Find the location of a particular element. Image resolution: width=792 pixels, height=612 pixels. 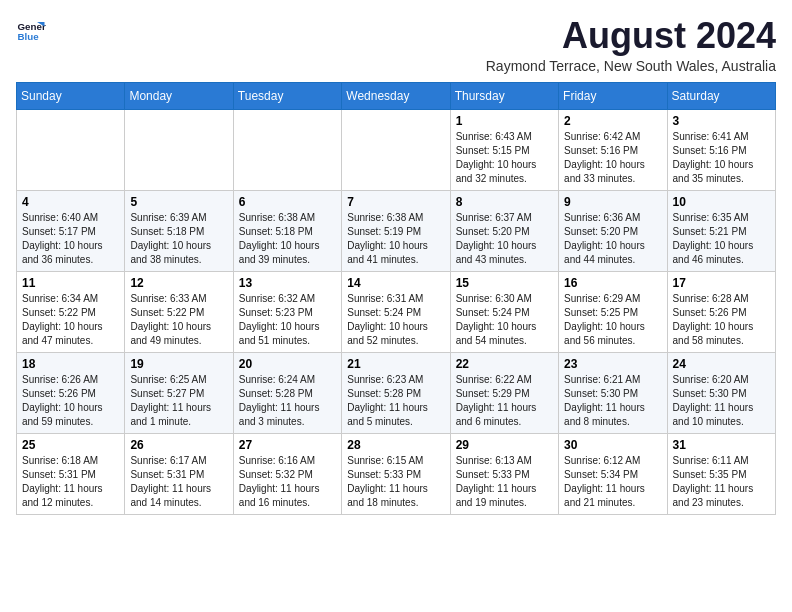

day-info: Sunrise: 6:40 AM Sunset: 5:17 PM Dayligh… is located at coordinates (70, 239).